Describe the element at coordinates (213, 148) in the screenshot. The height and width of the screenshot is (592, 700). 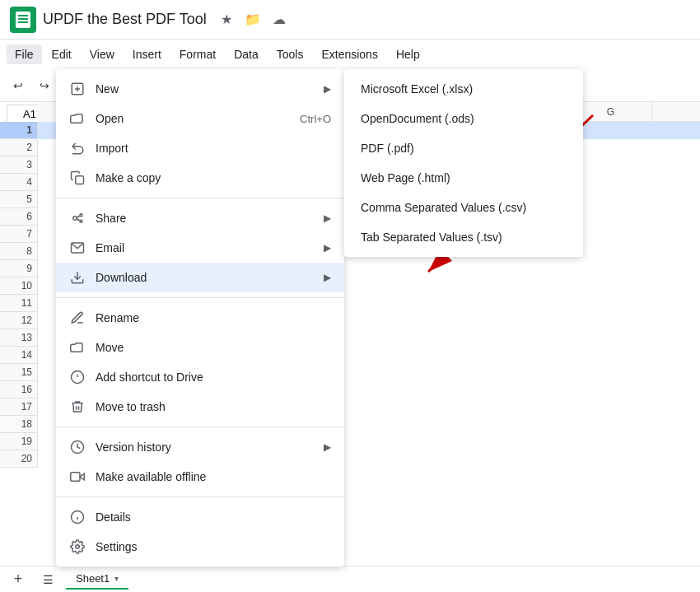
I see `import-label: Import` at that location.